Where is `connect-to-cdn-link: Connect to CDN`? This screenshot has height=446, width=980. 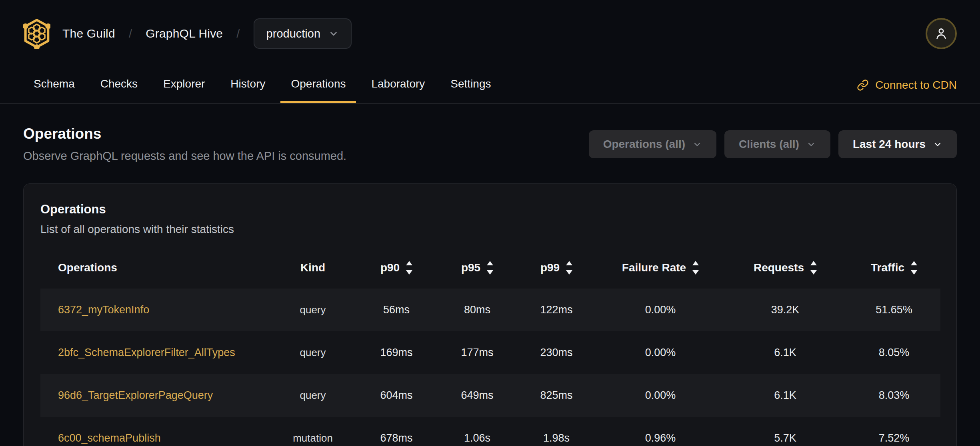
connect-to-cdn-link: Connect to CDN is located at coordinates (907, 85).